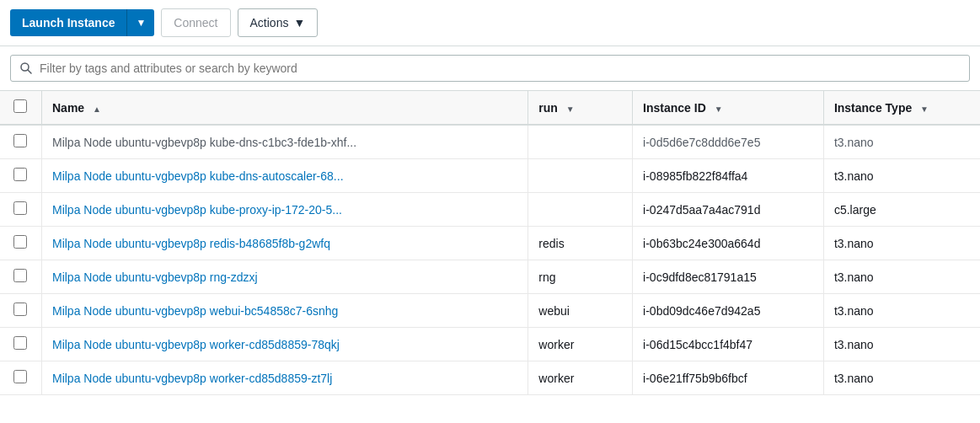 The image size is (980, 423). What do you see at coordinates (299, 23) in the screenshot?
I see `actions-dropdown-icon: ▼` at bounding box center [299, 23].